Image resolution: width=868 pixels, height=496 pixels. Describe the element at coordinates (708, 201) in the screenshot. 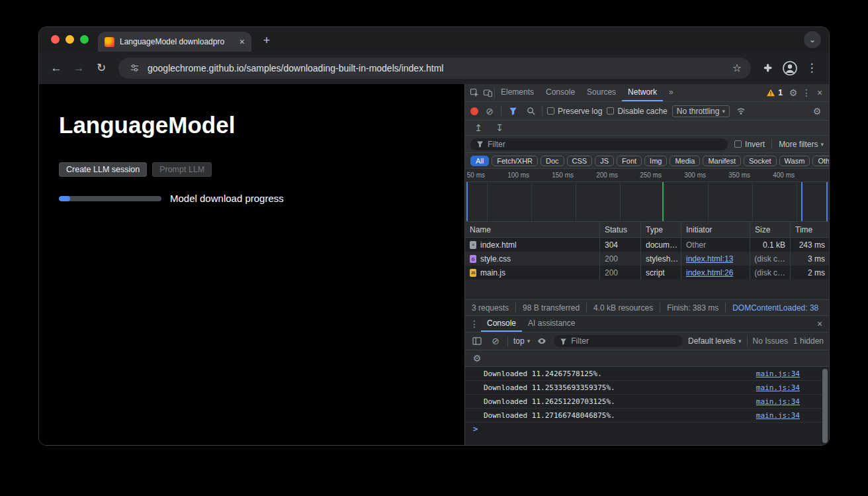

I see `gridline` at that location.